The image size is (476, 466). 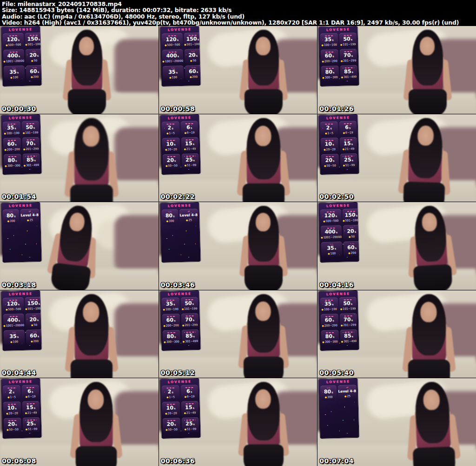 I want to click on token-amount: ●500~500, so click(x=172, y=45).